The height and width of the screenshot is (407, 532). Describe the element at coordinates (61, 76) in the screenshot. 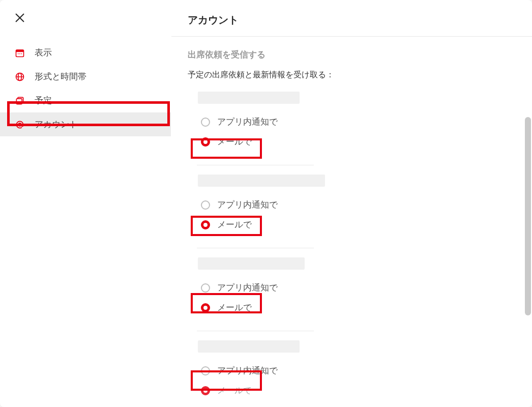

I see `sidebar-item-label: 形式と時間帯` at that location.